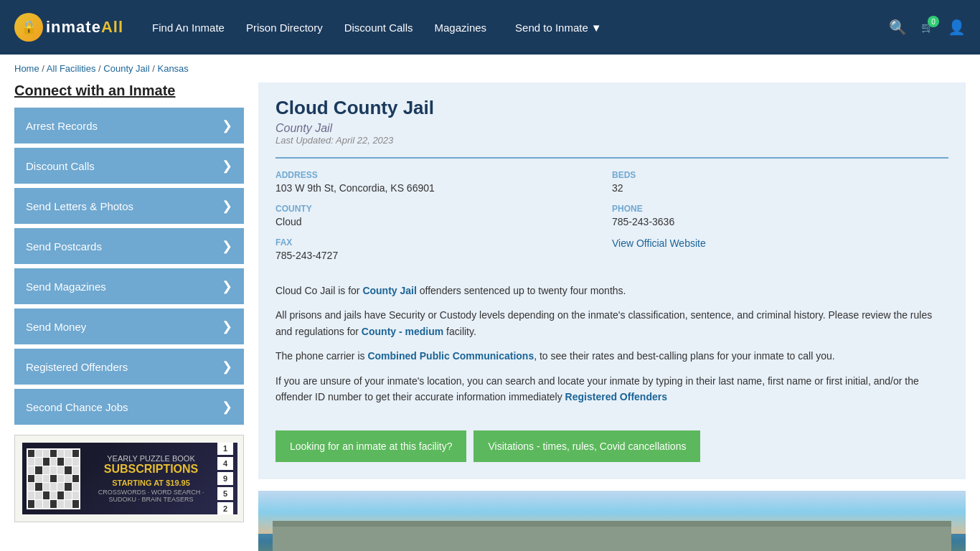 This screenshot has width=980, height=551. What do you see at coordinates (188, 27) in the screenshot?
I see `nav-find-inmate: Find An Inmate` at bounding box center [188, 27].